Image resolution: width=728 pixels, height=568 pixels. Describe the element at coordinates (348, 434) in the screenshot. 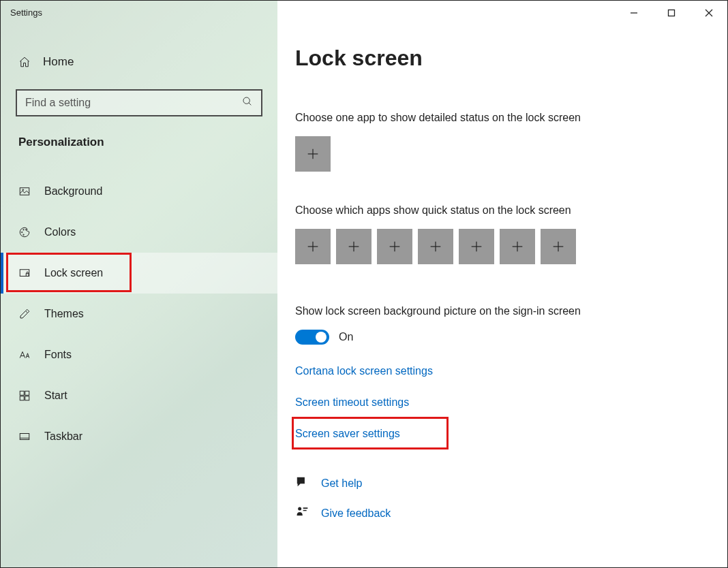

I see `screen-saver-link: Screen saver settings` at that location.